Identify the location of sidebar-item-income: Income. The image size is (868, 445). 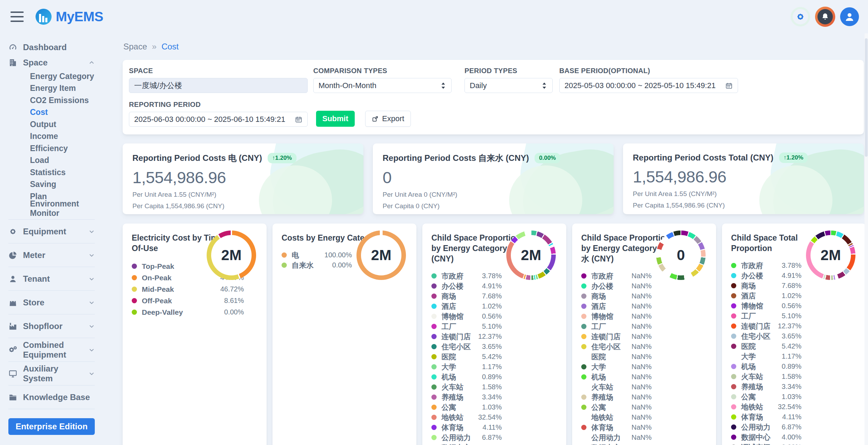
(52, 136).